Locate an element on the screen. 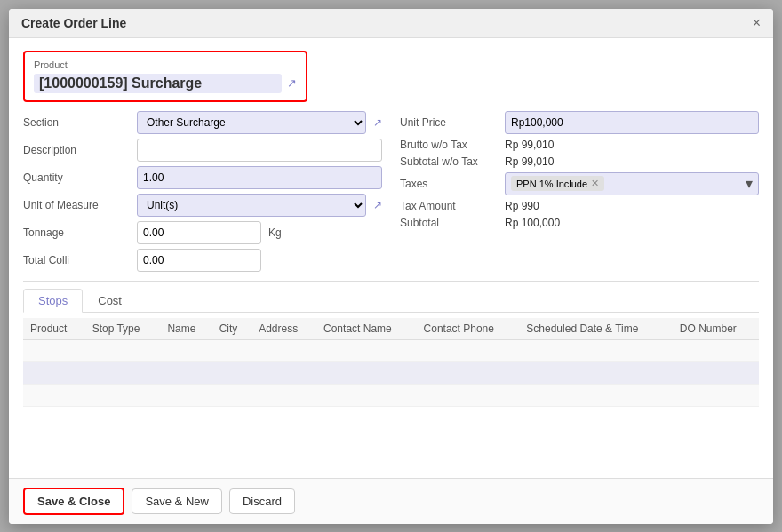  col-name: Name is located at coordinates (186, 329).